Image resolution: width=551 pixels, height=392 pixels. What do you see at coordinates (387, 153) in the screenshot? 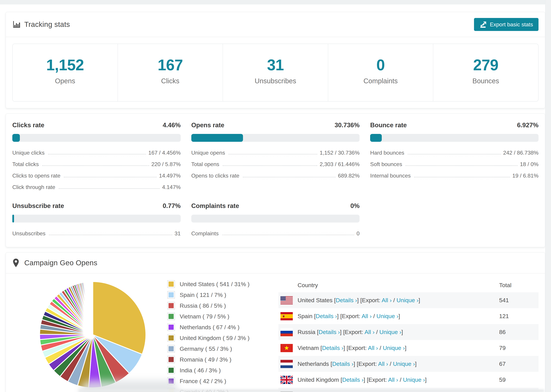
I see `rate-row-label: Hard bounces` at bounding box center [387, 153].